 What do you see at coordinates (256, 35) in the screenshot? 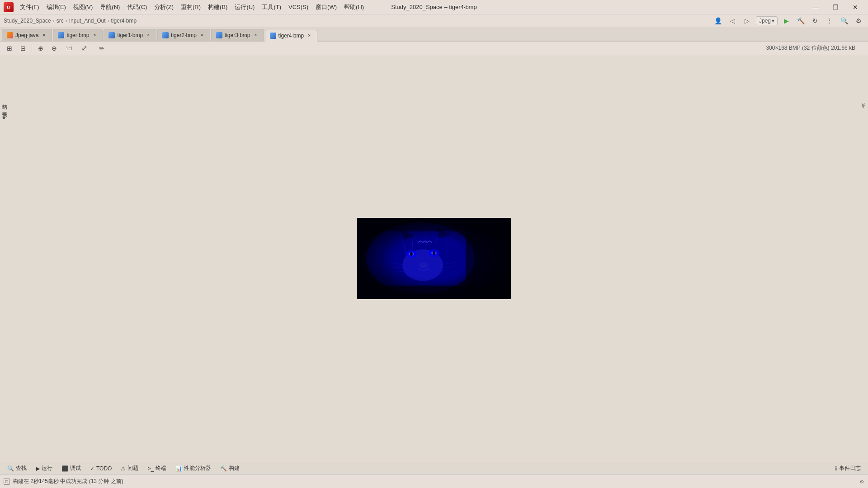
I see `tab-tiger3-bmp-close: ×` at bounding box center [256, 35].